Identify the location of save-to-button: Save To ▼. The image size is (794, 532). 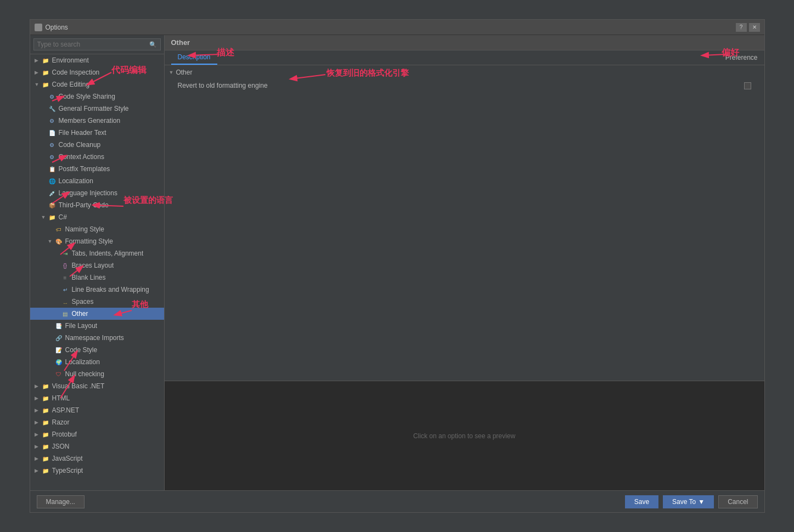
(688, 502).